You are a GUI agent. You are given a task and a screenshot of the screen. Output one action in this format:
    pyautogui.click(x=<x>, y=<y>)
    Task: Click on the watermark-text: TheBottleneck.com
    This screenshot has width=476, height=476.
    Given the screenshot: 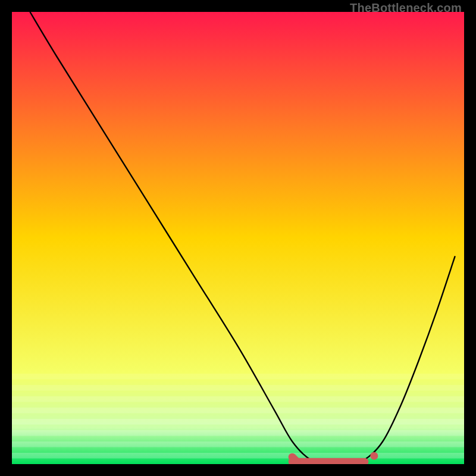 What is the action you would take?
    pyautogui.click(x=406, y=8)
    